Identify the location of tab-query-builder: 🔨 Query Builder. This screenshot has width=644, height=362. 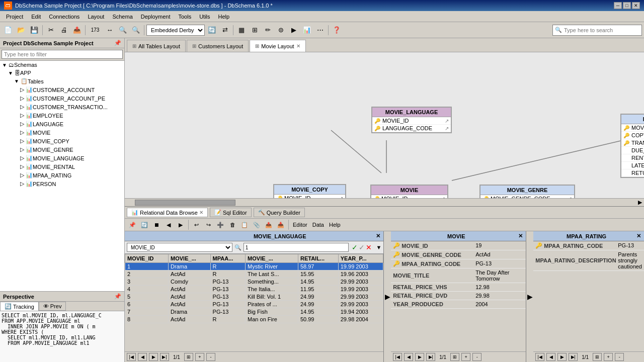
(279, 212).